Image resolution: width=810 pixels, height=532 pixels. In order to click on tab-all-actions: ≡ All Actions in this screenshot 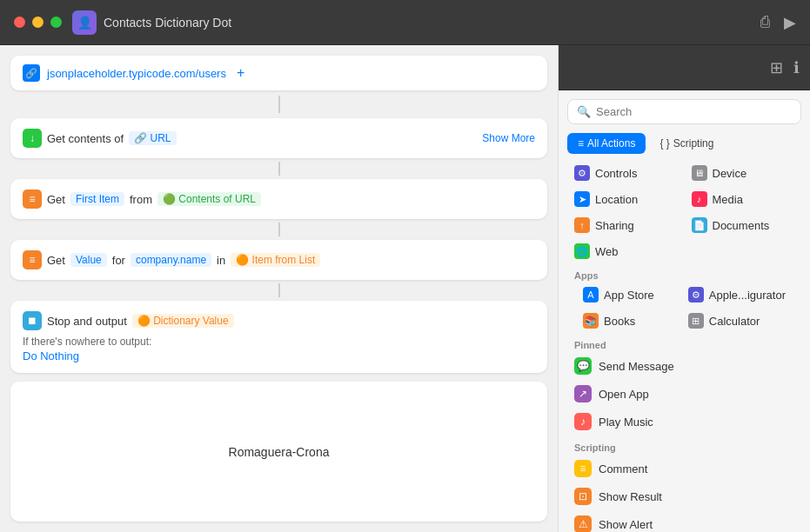, I will do `click(606, 143)`.